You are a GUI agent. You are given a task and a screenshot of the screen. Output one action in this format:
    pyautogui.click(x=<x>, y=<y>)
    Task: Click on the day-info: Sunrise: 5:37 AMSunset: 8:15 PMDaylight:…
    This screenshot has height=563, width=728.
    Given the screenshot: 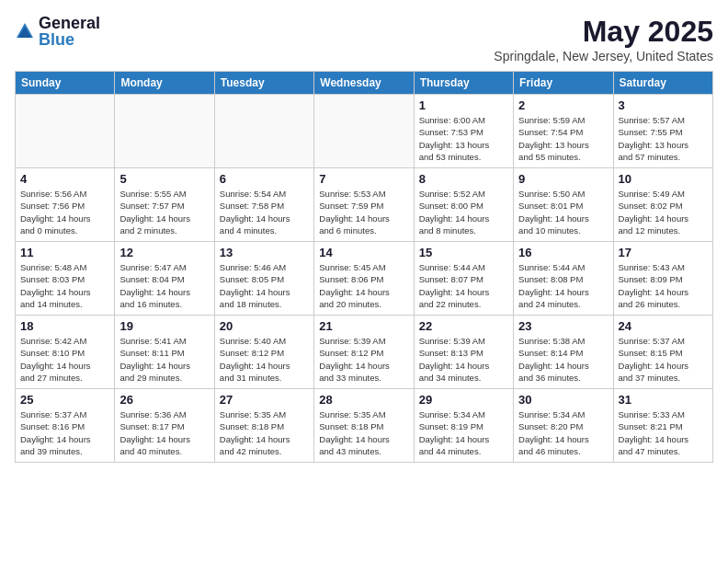 What is the action you would take?
    pyautogui.click(x=664, y=359)
    